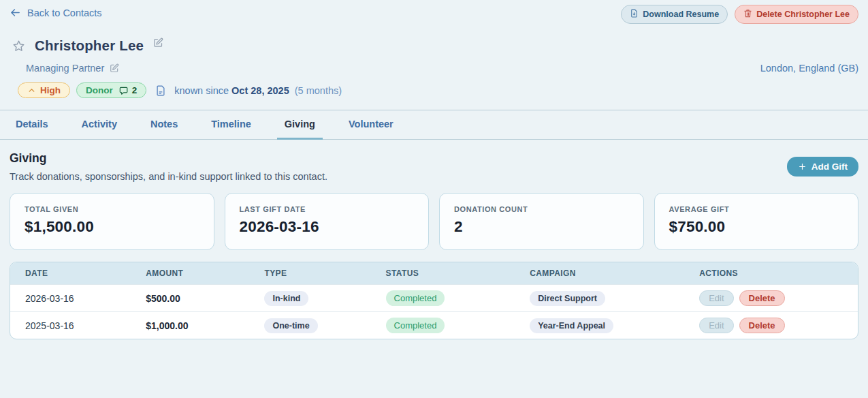 This screenshot has width=868, height=398. What do you see at coordinates (31, 90) in the screenshot?
I see `chevron-up-icon` at bounding box center [31, 90].